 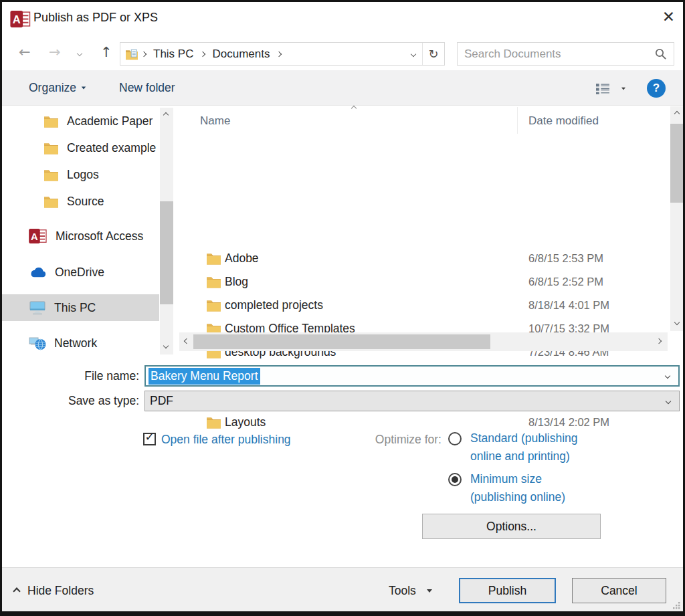 I want to click on navigation-bar: ← → ↑ This PC Documents ↻, so click(x=342, y=54).